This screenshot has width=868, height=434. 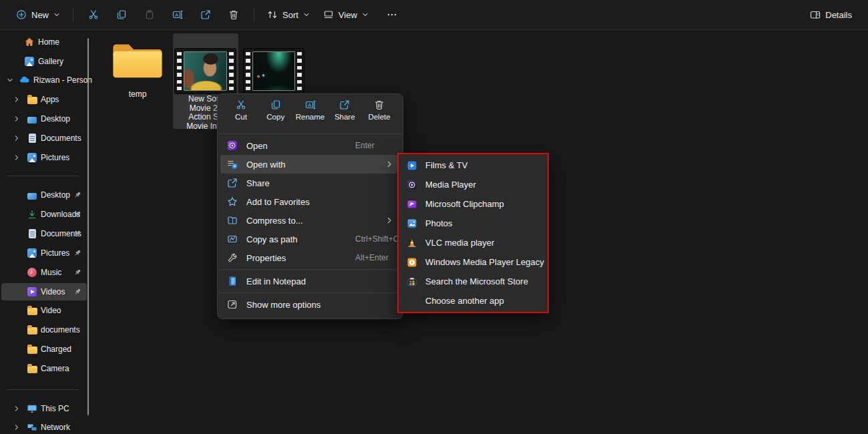 I want to click on sidebar-item-documents-pinned: Documents, so click(x=44, y=234).